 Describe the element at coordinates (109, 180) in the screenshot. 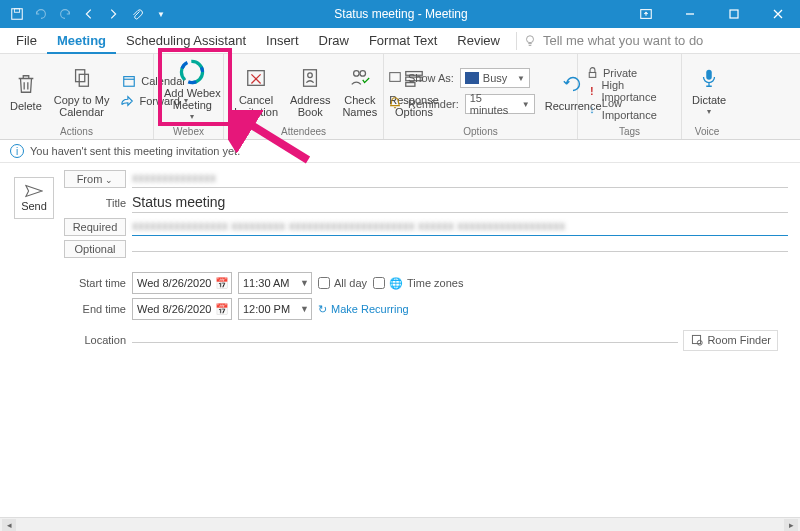

I see `chevron-down-icon: ⌄` at that location.